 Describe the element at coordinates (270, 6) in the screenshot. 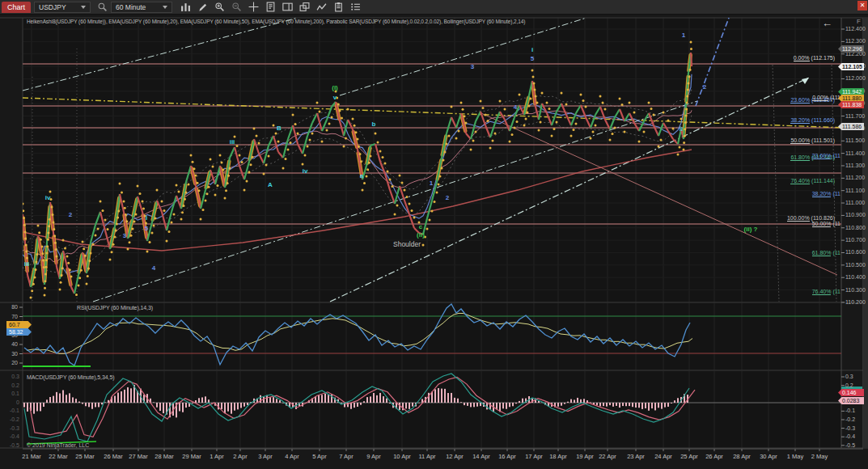

I see `chart-trader-icon` at that location.